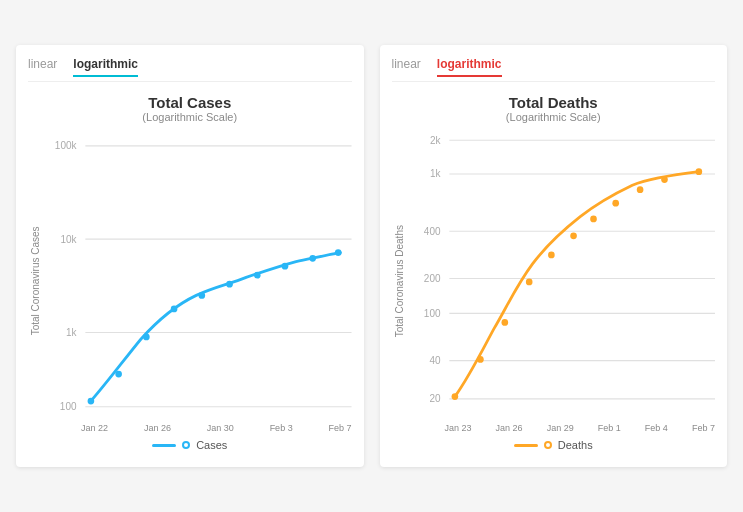 The image size is (743, 512). I want to click on cases-line, so click(216, 327).